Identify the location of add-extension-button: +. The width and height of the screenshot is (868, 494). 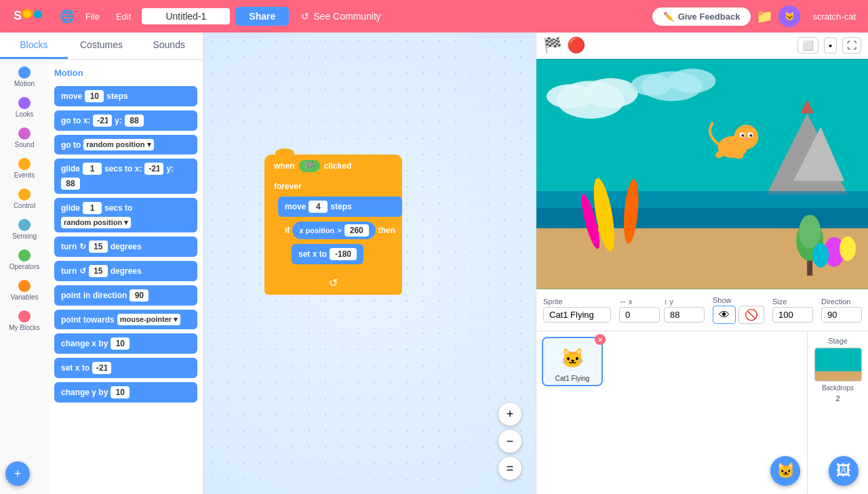
(18, 474).